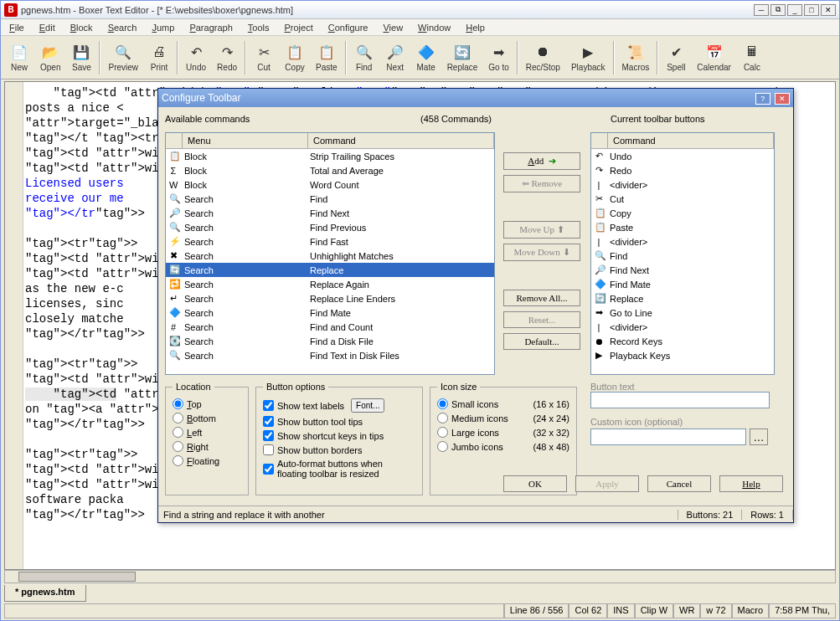  I want to click on col-menu: Menu, so click(245, 141).